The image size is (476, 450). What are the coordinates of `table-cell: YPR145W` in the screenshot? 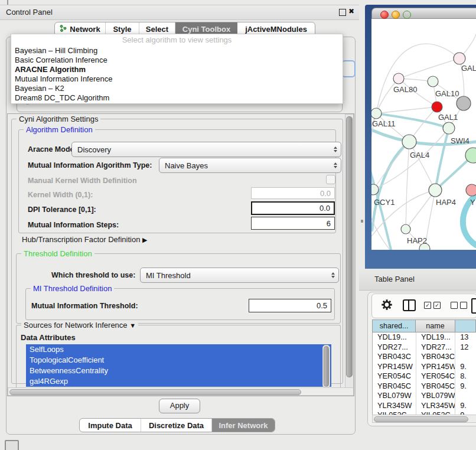 It's located at (436, 367).